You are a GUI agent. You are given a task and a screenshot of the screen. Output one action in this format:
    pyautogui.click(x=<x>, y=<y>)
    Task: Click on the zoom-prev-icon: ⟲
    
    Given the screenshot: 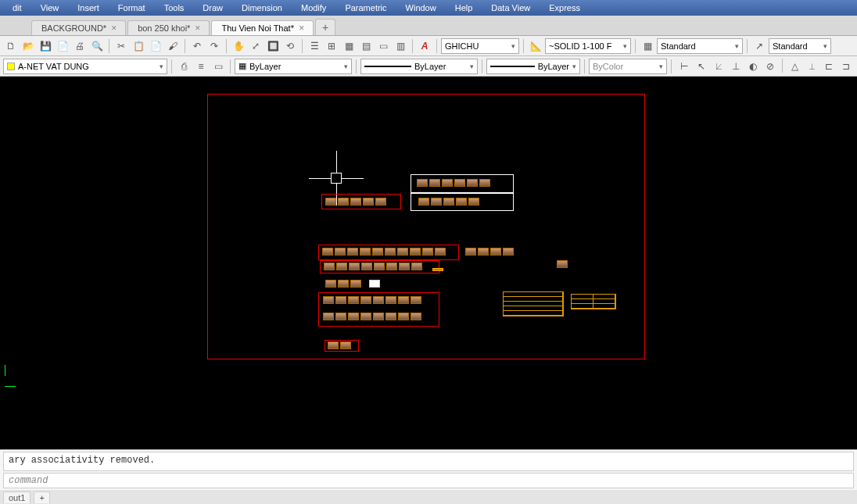 What is the action you would take?
    pyautogui.click(x=290, y=46)
    